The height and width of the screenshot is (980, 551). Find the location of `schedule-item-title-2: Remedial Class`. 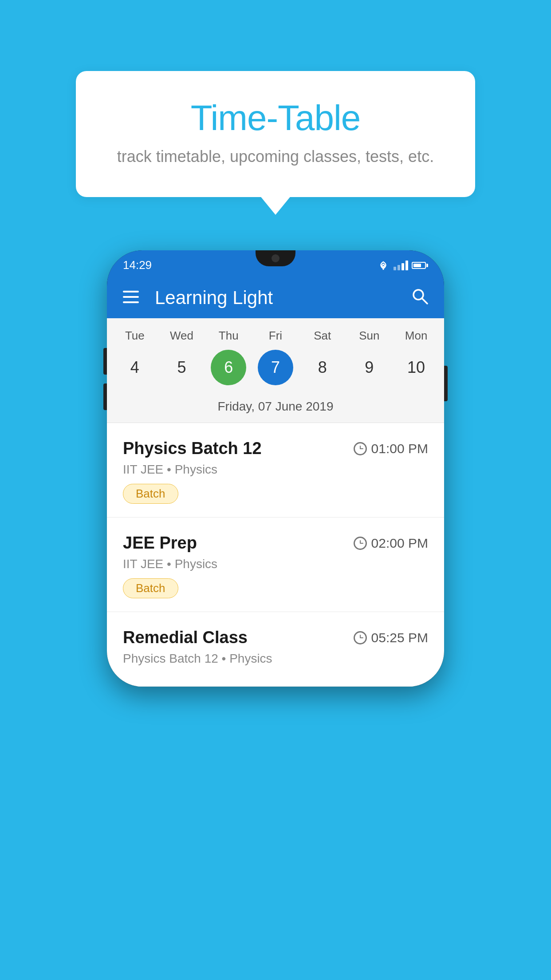

schedule-item-title-2: Remedial Class is located at coordinates (185, 637).